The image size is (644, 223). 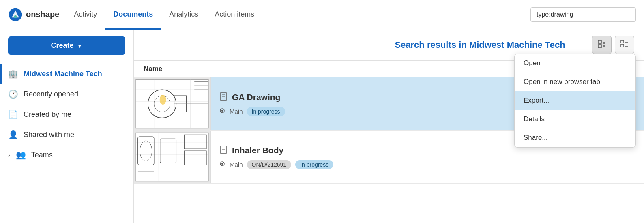 What do you see at coordinates (298, 15) in the screenshot?
I see `nav-tabs: Activity Documents Analytics Action item…` at bounding box center [298, 15].